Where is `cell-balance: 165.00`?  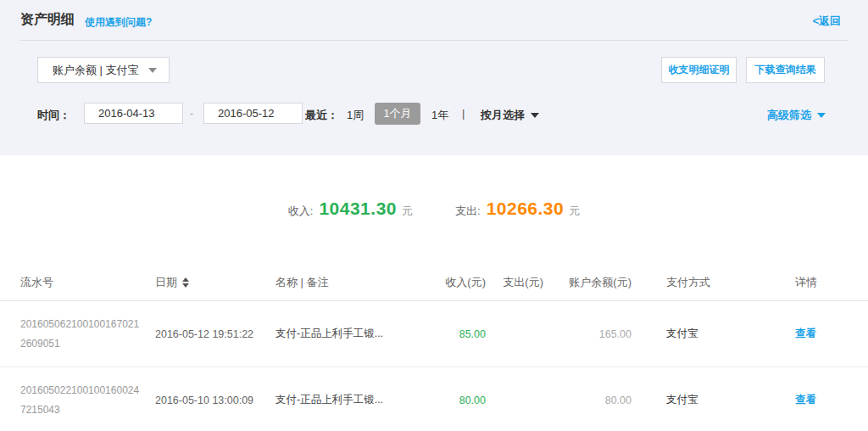
cell-balance: 165.00 is located at coordinates (587, 334).